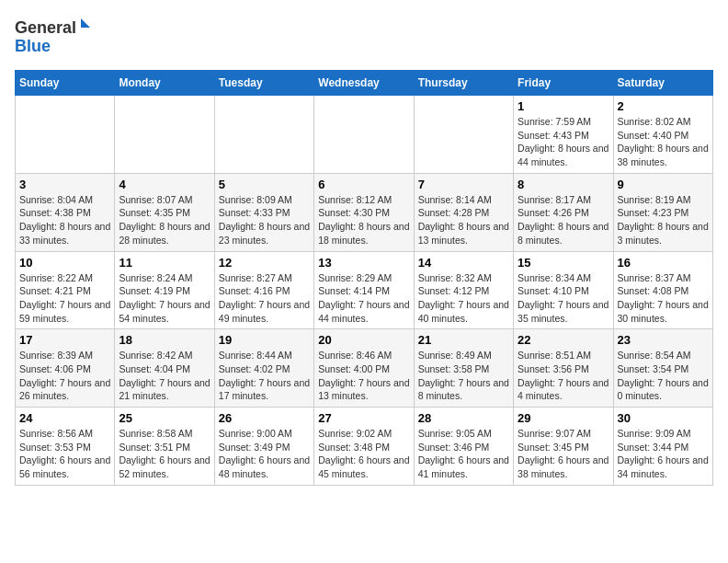 The image size is (728, 563). What do you see at coordinates (364, 212) in the screenshot?
I see `calendar-cell: 6Sunrise: 8:12 AM Sunset: 4:30 PM Daylig…` at bounding box center [364, 212].